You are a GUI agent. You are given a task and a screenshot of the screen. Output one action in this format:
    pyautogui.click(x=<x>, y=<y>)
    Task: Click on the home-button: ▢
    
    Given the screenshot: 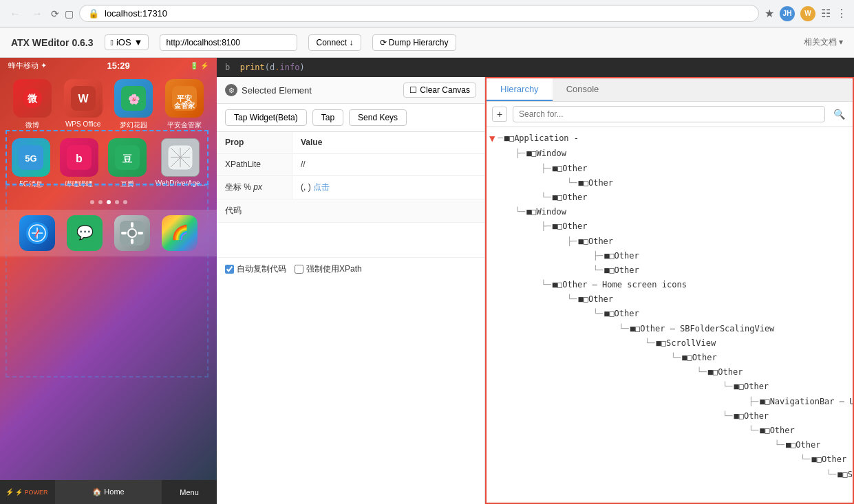 What is the action you would take?
    pyautogui.click(x=69, y=14)
    